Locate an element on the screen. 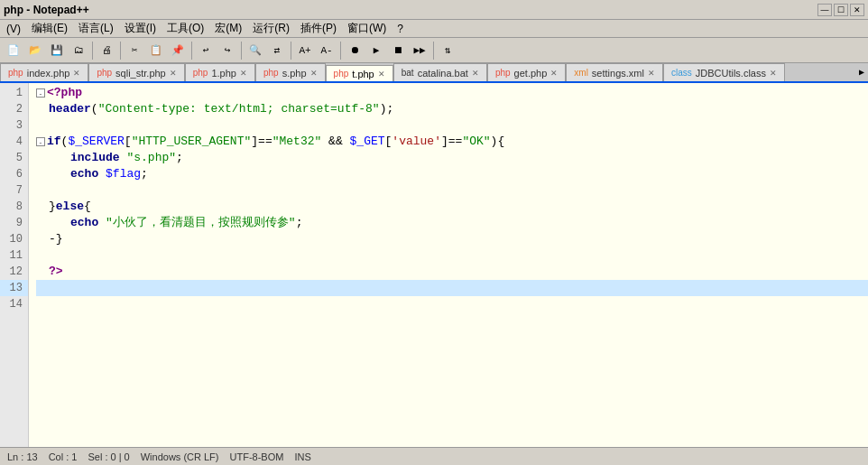  tab-close-index: ✕ is located at coordinates (77, 73).